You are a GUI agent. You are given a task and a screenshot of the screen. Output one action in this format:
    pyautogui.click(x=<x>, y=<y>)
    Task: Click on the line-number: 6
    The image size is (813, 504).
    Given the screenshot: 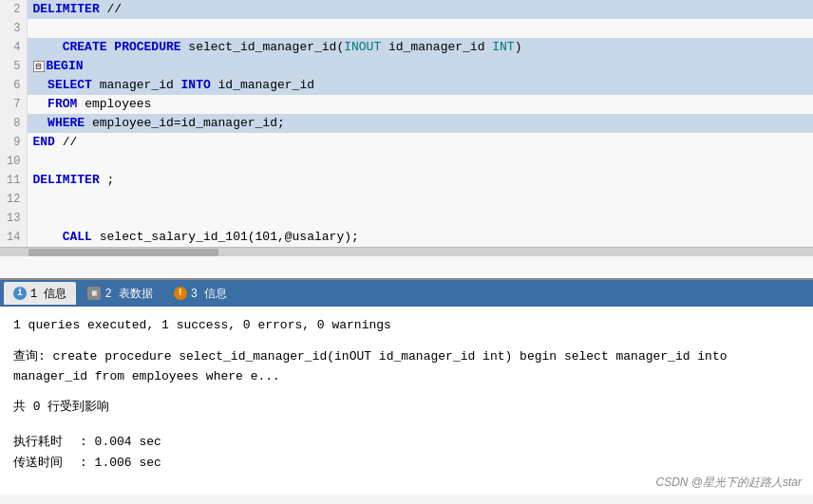 What is the action you would take?
    pyautogui.click(x=13, y=85)
    